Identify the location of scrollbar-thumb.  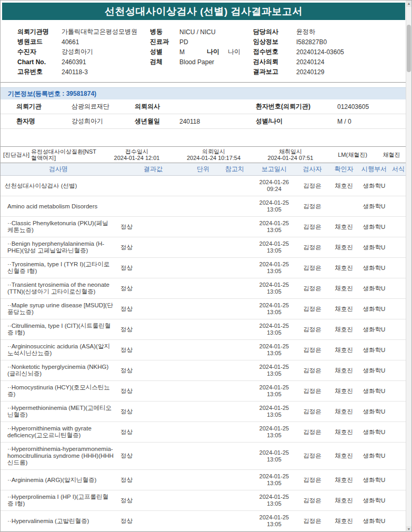
(409, 48).